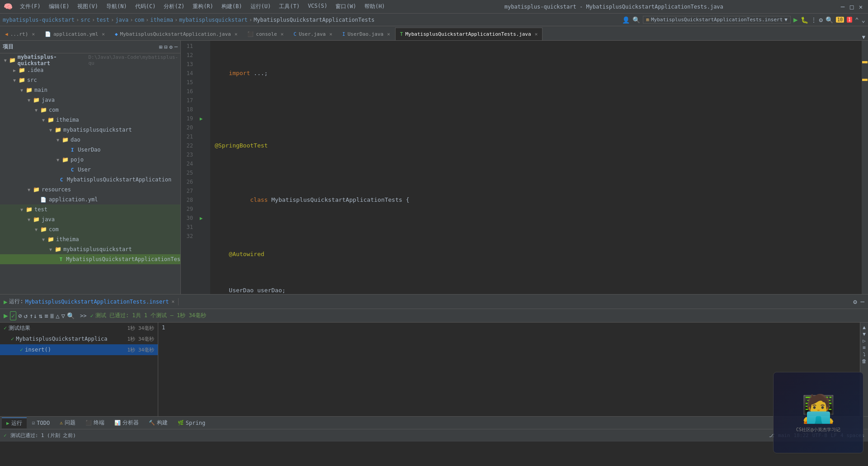 This screenshot has width=868, height=466. I want to click on breadcrumb-pkg: mybatisplusquickstart, so click(213, 20).